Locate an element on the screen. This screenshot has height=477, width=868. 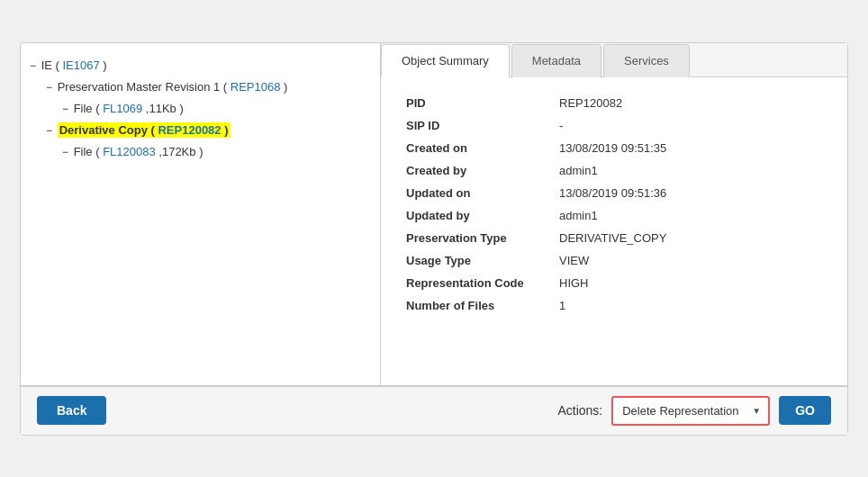
go-button: GO is located at coordinates (805, 410).